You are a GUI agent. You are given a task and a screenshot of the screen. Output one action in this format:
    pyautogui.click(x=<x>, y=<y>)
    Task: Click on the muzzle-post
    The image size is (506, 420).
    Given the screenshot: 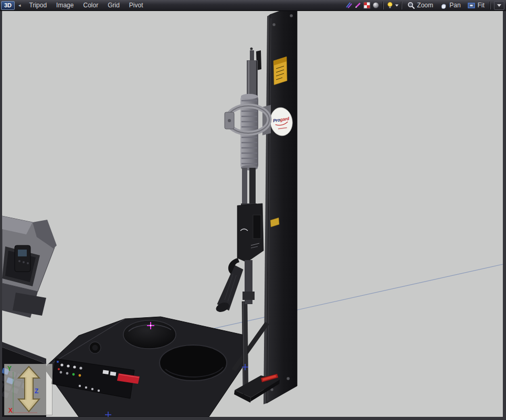 What is the action you would take?
    pyautogui.click(x=252, y=56)
    